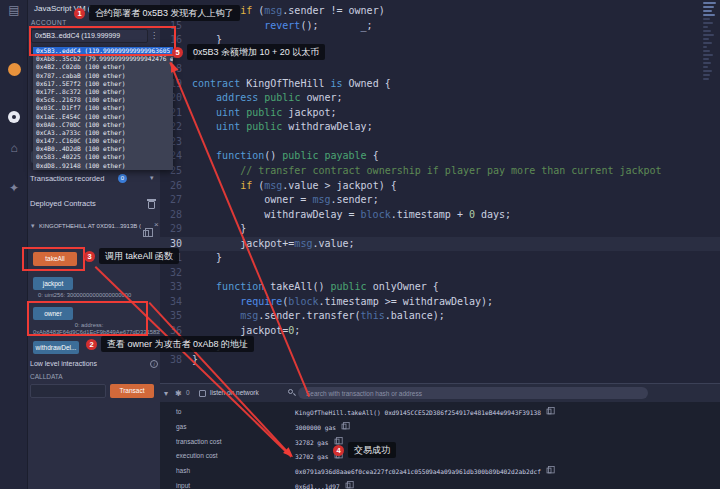  Describe the element at coordinates (14, 117) in the screenshot. I see `deploy-run-icon` at that location.